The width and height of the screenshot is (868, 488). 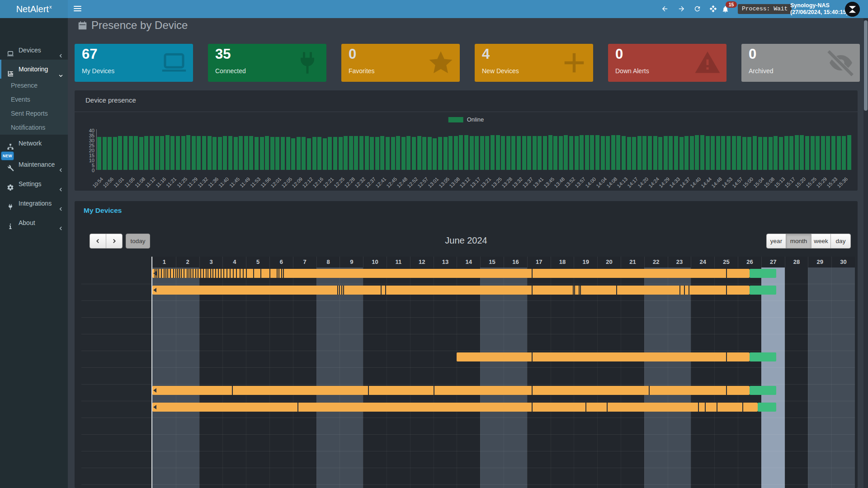 I want to click on day-header-26: 26, so click(x=750, y=262).